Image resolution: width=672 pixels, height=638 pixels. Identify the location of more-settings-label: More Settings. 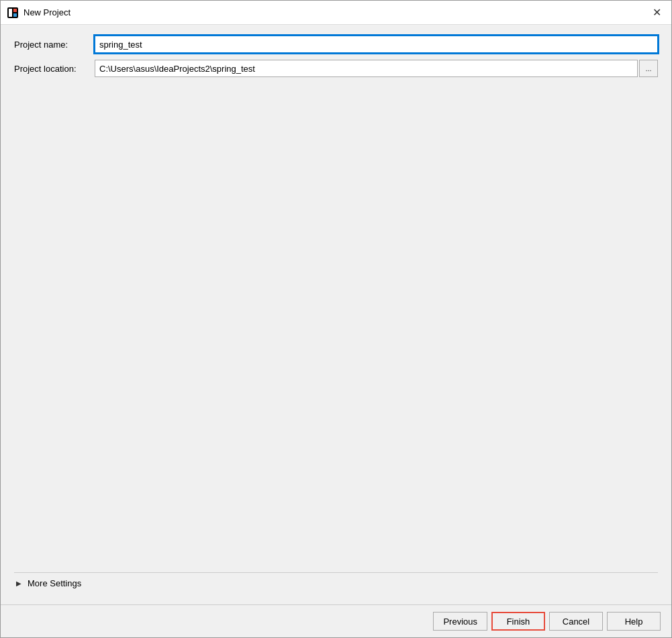
(54, 584).